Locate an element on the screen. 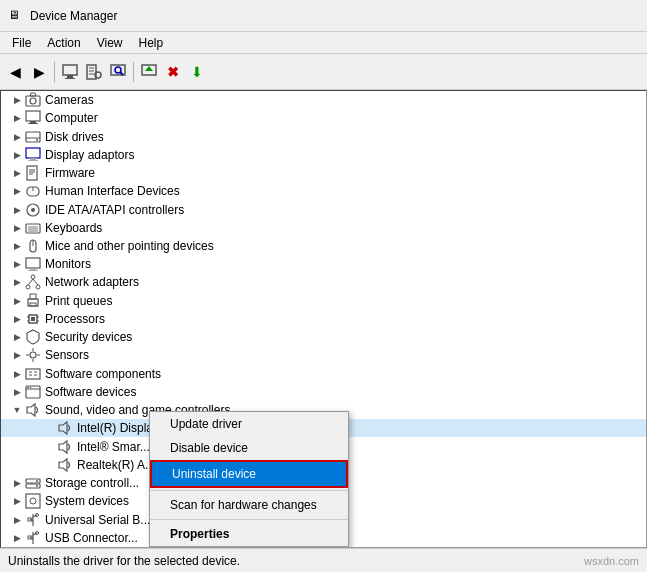 Image resolution: width=647 pixels, height=572 pixels. expand-software-components: ▶ is located at coordinates (17, 374).